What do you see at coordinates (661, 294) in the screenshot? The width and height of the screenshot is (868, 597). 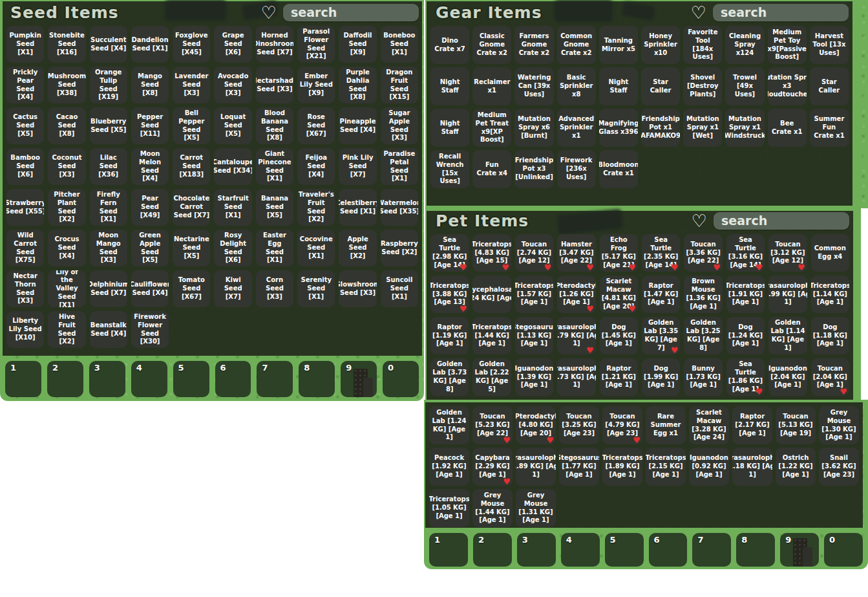 I see `pet-item-tile: Raptor [1.47 KG] [Age 1]` at bounding box center [661, 294].